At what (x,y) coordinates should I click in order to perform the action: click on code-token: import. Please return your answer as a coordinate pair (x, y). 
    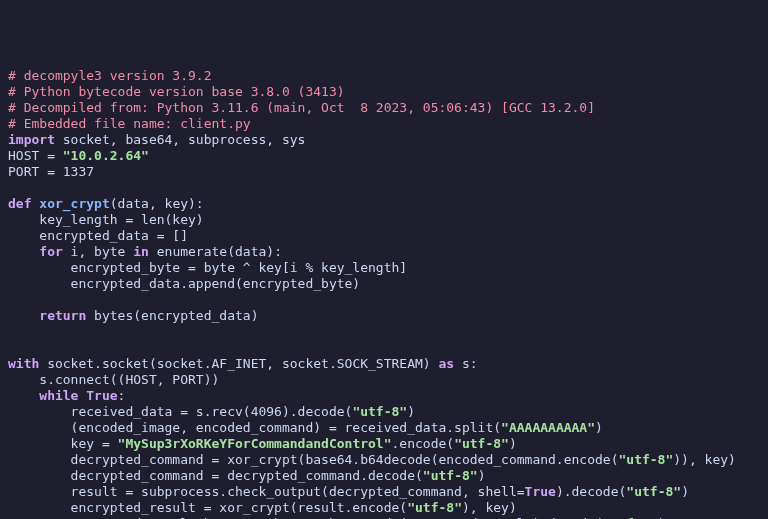
    Looking at the image, I should click on (32, 140).